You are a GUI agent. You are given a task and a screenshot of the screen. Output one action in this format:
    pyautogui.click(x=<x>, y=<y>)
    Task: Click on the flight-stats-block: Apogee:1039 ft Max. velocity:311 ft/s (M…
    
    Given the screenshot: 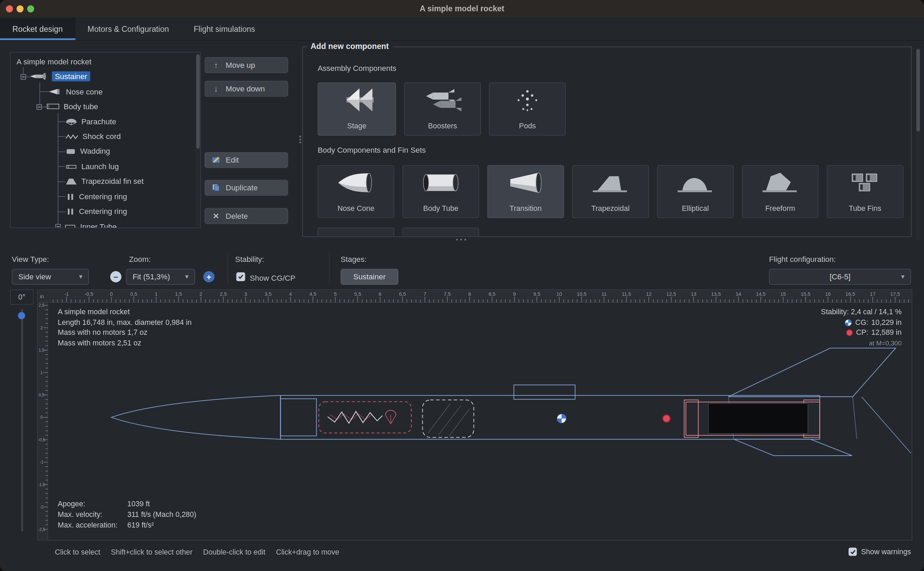 What is the action you would take?
    pyautogui.click(x=127, y=515)
    